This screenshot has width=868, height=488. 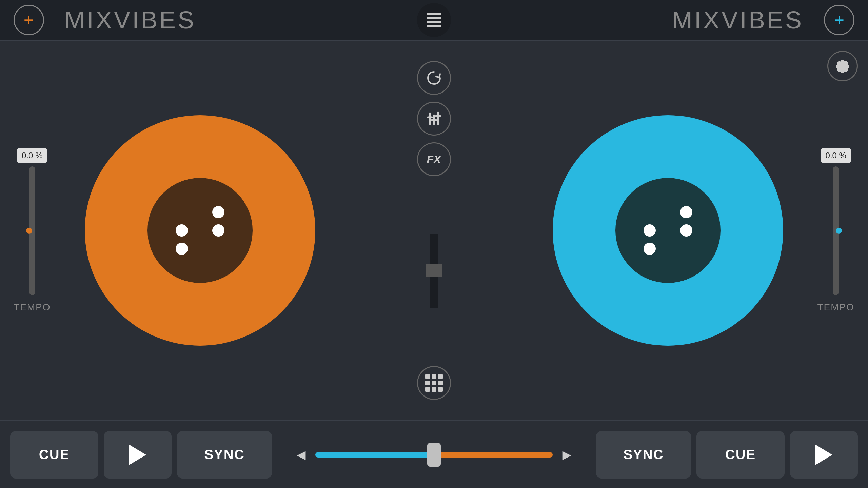 I want to click on tempo-handle-left, so click(x=29, y=231).